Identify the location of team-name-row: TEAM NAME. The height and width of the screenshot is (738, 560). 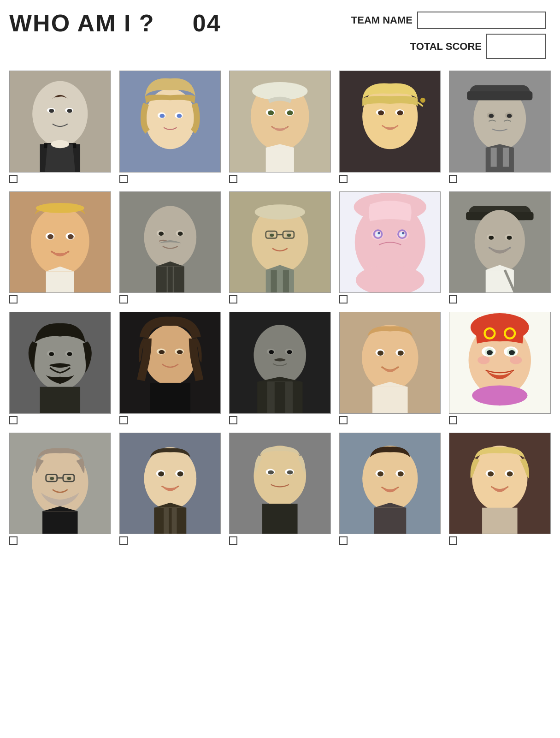
(438, 20).